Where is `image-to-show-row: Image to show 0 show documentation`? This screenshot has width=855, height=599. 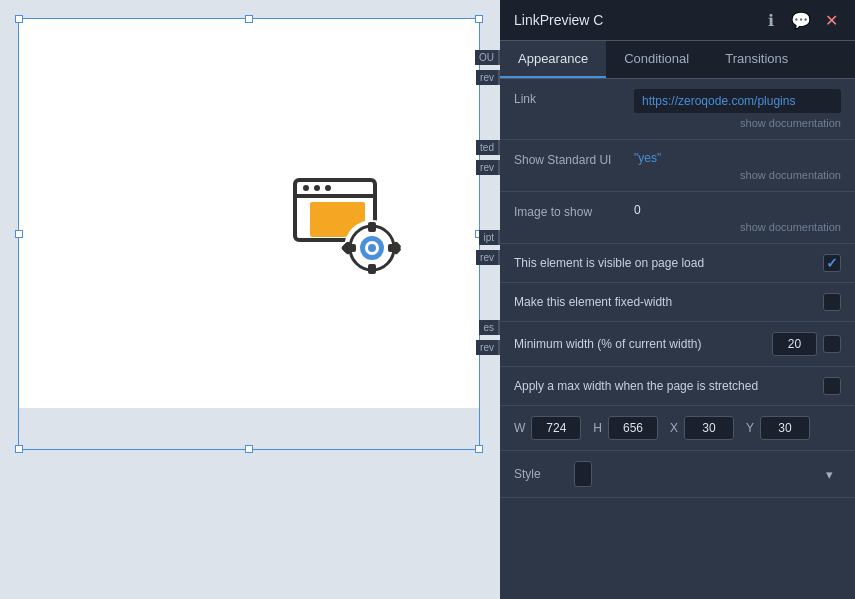 image-to-show-row: Image to show 0 show documentation is located at coordinates (678, 218).